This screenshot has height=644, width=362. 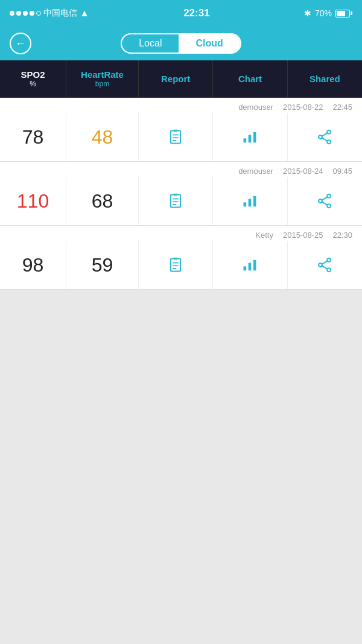 I want to click on signal-dots, so click(x=25, y=13).